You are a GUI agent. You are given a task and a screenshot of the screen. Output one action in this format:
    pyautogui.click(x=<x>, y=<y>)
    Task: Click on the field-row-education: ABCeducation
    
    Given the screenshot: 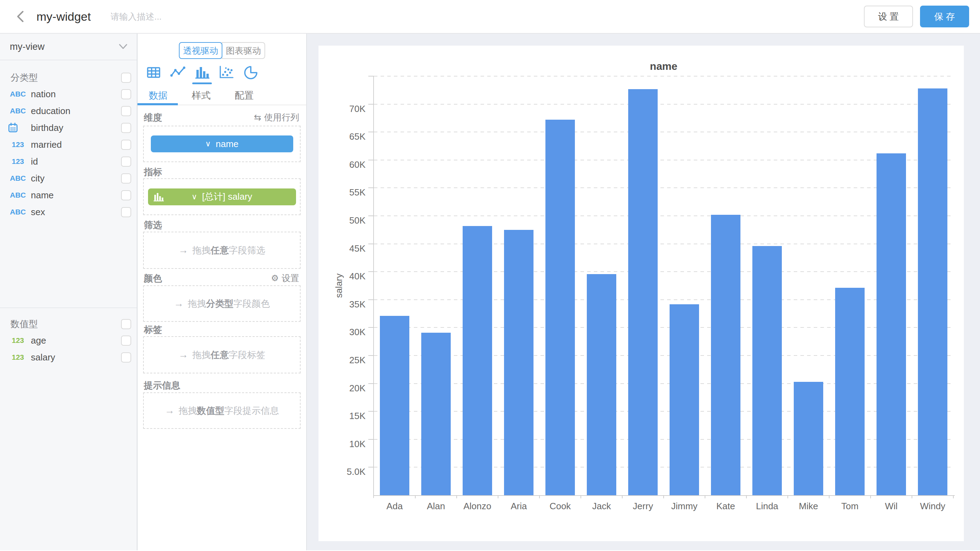 What is the action you would take?
    pyautogui.click(x=68, y=111)
    